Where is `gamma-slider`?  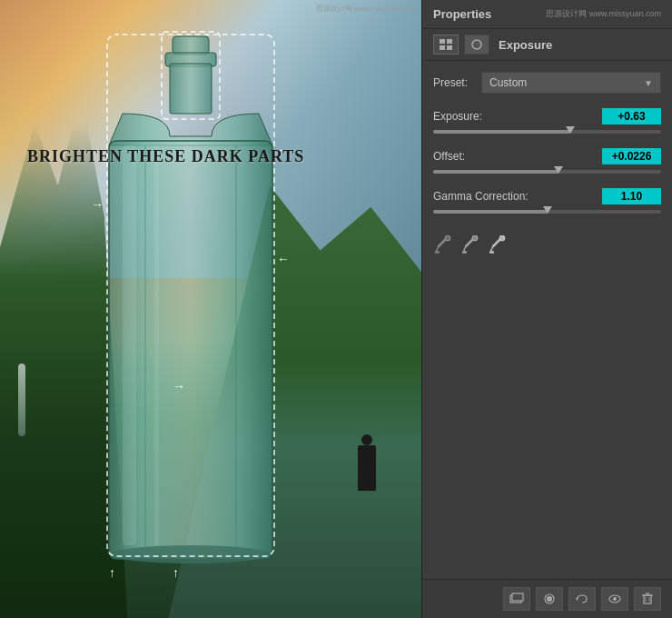
gamma-slider is located at coordinates (547, 212).